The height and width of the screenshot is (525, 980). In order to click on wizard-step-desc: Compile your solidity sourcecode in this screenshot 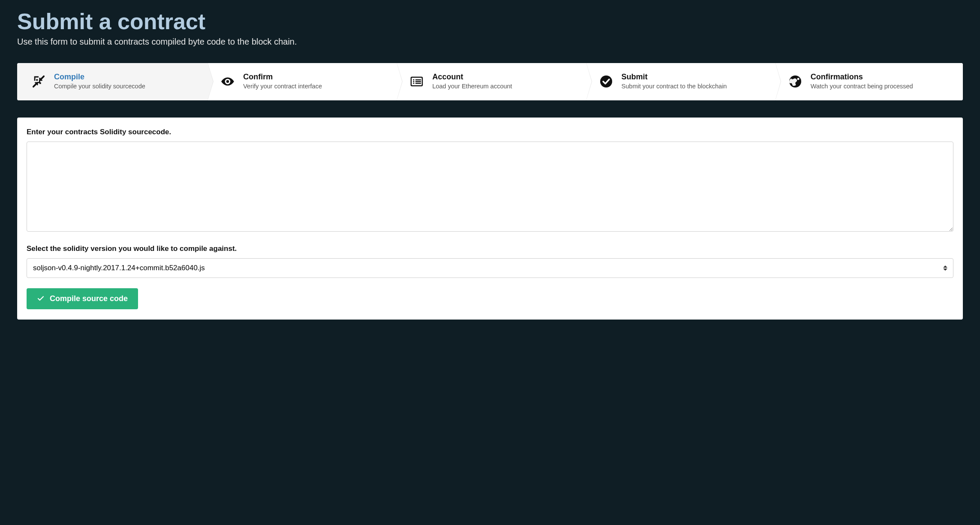, I will do `click(126, 87)`.